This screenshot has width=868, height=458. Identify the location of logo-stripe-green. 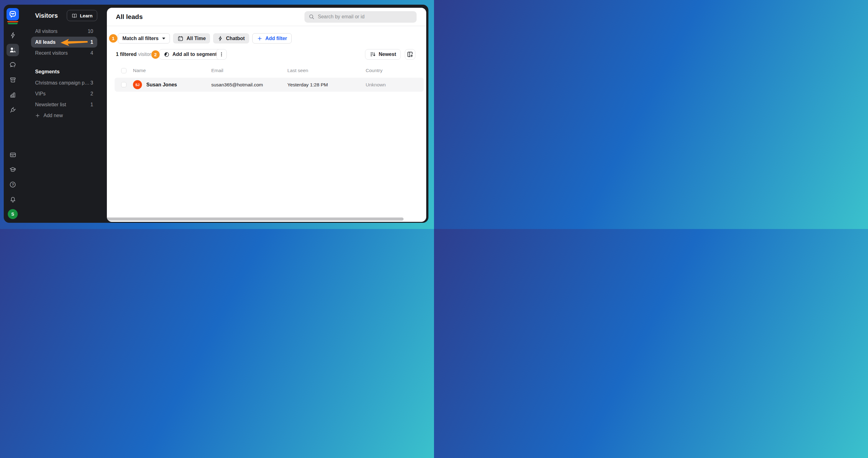
(13, 24).